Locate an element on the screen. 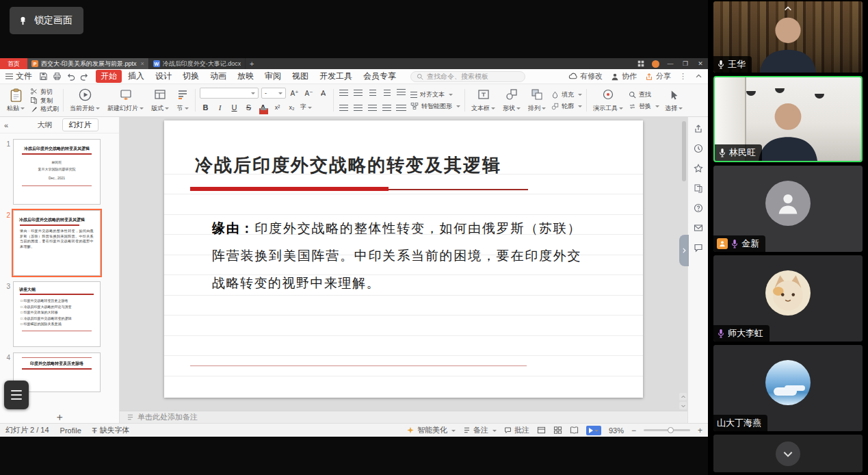 This screenshot has width=868, height=475. undo-icon is located at coordinates (71, 77).